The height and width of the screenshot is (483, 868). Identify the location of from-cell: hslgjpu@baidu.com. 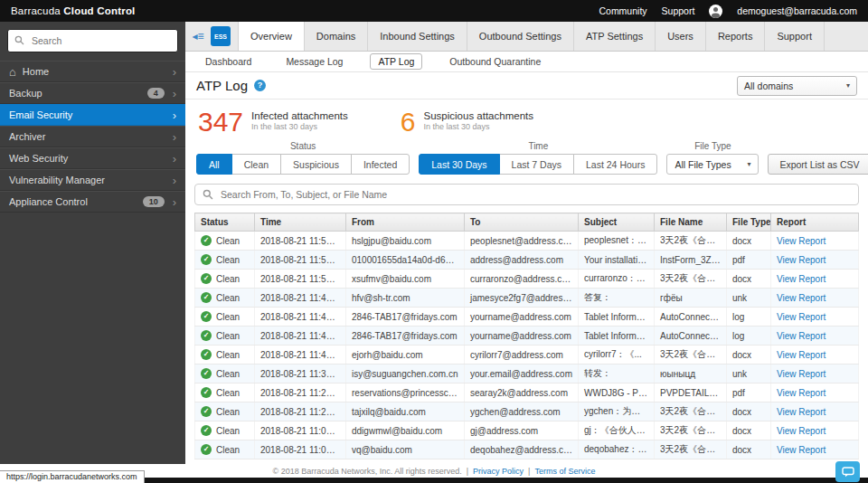
(405, 241).